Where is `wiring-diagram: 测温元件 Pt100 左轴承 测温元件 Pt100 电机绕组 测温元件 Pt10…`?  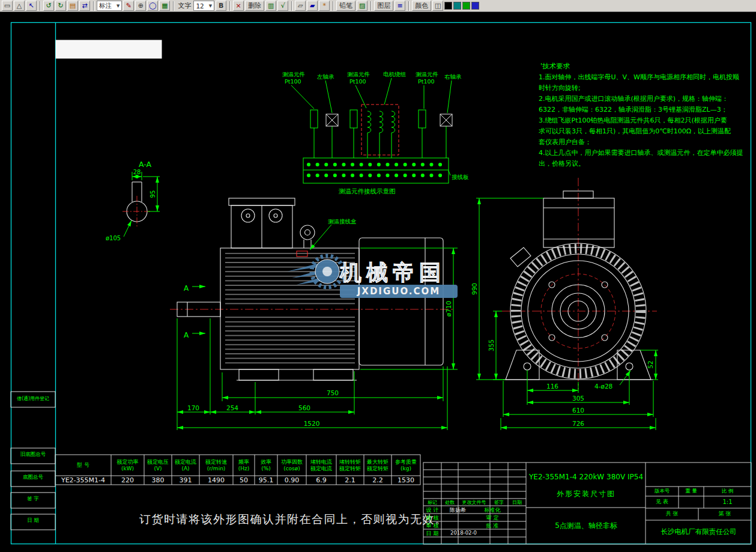
wiring-diagram: 测温元件 Pt100 左轴承 测温元件 Pt100 电机绕组 测温元件 Pt10… is located at coordinates (376, 133).